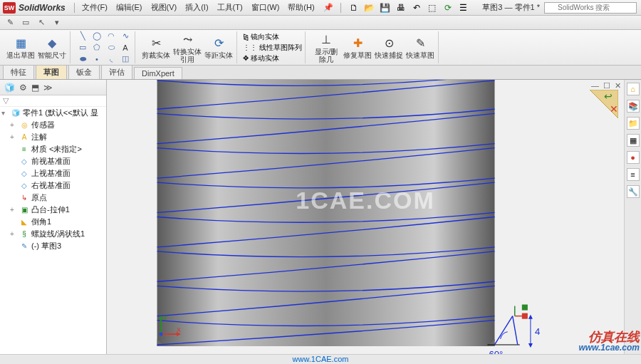 This screenshot has width=641, height=364. I want to click on quick-snap-button: ⊙快速捕捉, so click(389, 48).